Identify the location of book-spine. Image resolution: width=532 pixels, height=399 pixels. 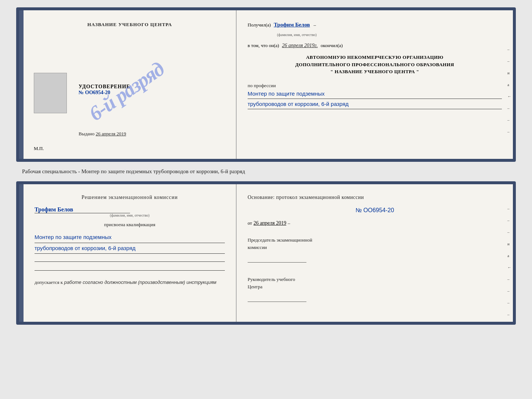
(21, 85).